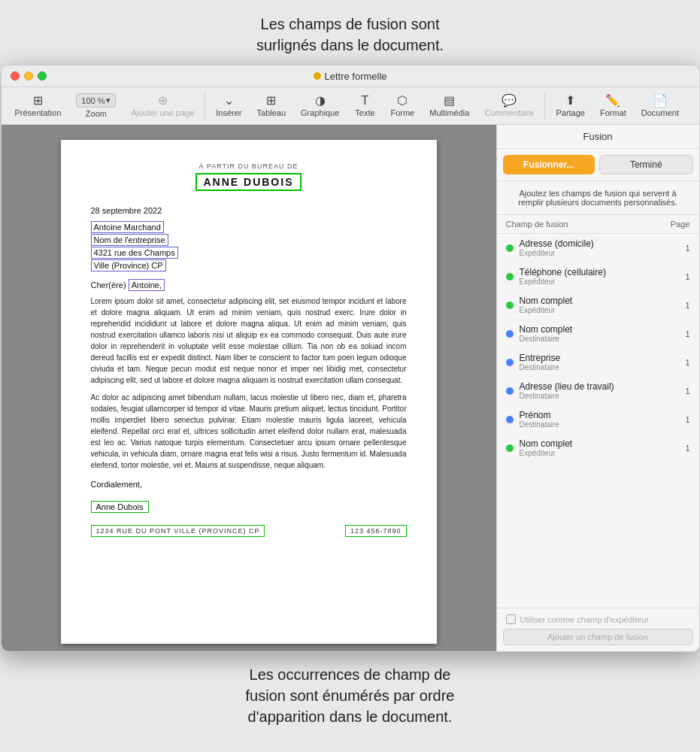  I want to click on salutation-name-field: Antoine,, so click(147, 285).